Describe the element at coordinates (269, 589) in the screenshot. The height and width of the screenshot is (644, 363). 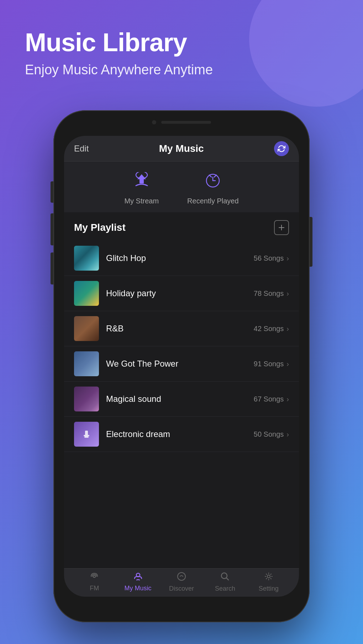
I see `setting-label: Setting` at that location.